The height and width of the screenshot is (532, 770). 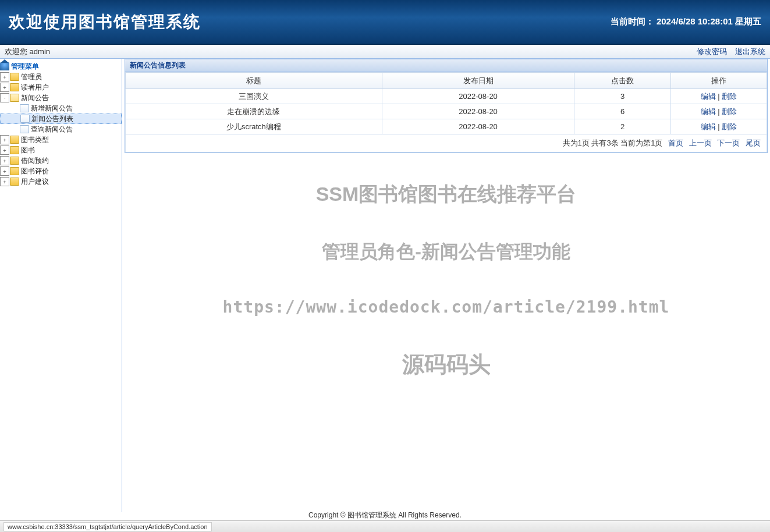 I want to click on cell-title: 三国演义, so click(x=254, y=97).